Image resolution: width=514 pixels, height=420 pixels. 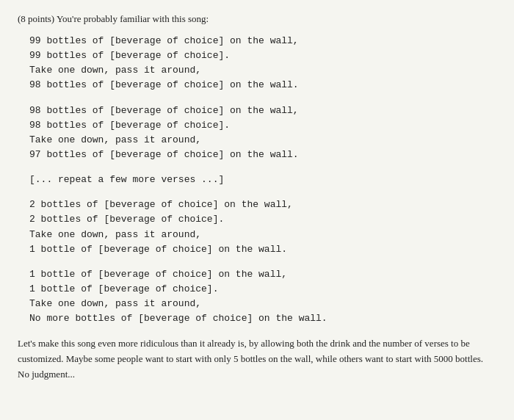 I want to click on verse-1bottle-line-2: 1 bottle of [beverage of choice]., so click(x=263, y=289).